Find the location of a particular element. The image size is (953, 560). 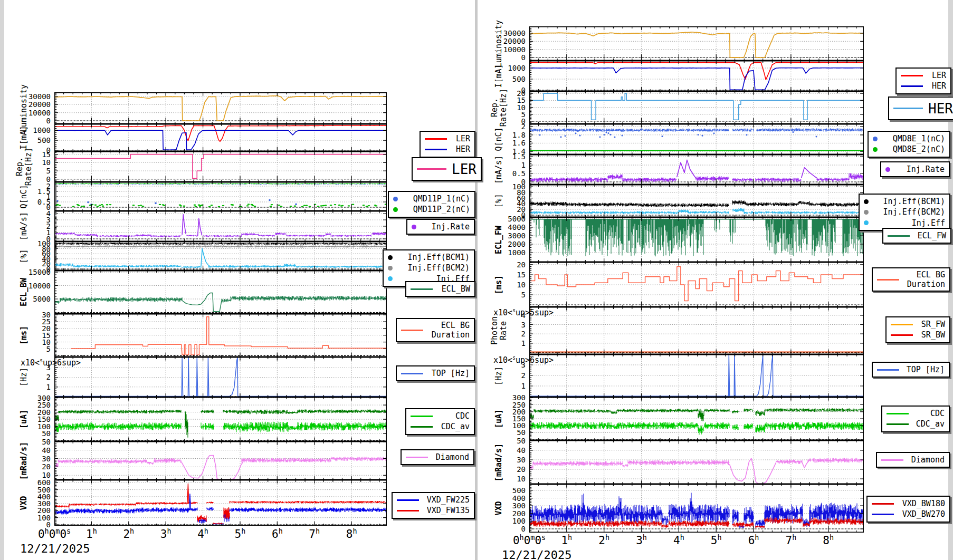

legend-entry-label: ECL BG Duration is located at coordinates (448, 330).